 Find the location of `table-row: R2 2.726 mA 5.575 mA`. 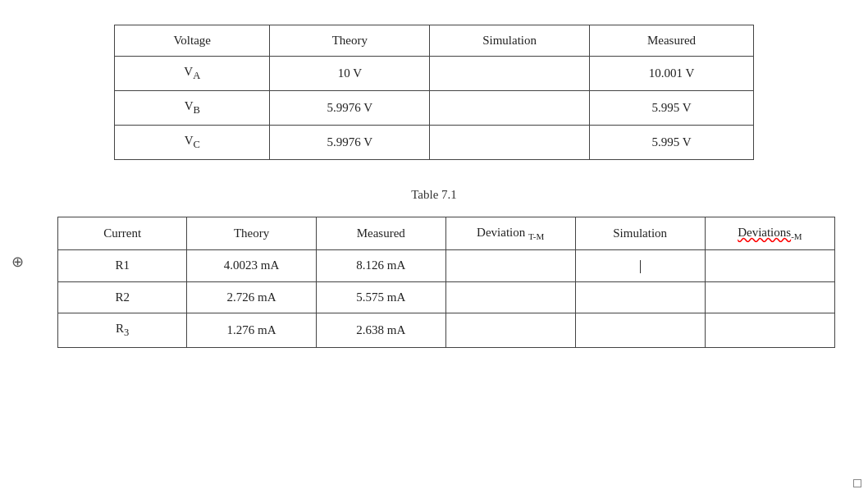

table-row: R2 2.726 mA 5.575 mA is located at coordinates (446, 297).